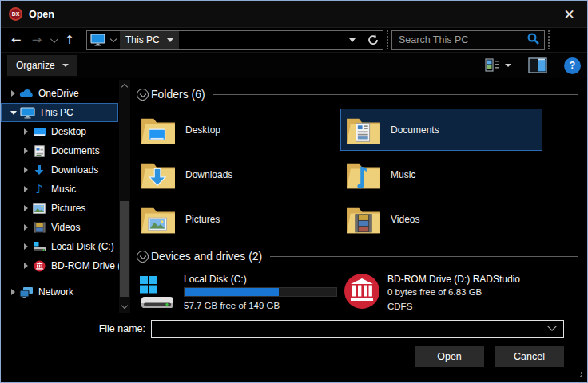 This screenshot has width=588, height=383. What do you see at coordinates (39, 152) in the screenshot?
I see `documents-icon` at bounding box center [39, 152].